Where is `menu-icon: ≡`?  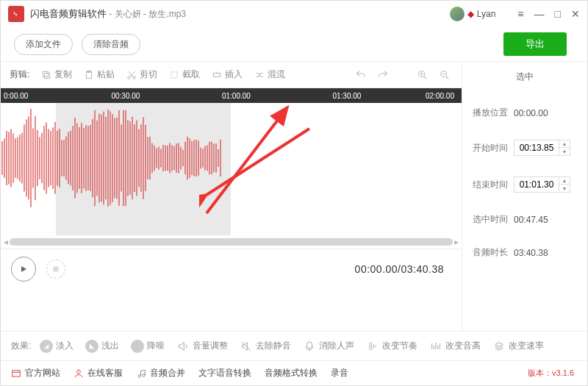 menu-icon: ≡ is located at coordinates (520, 14).